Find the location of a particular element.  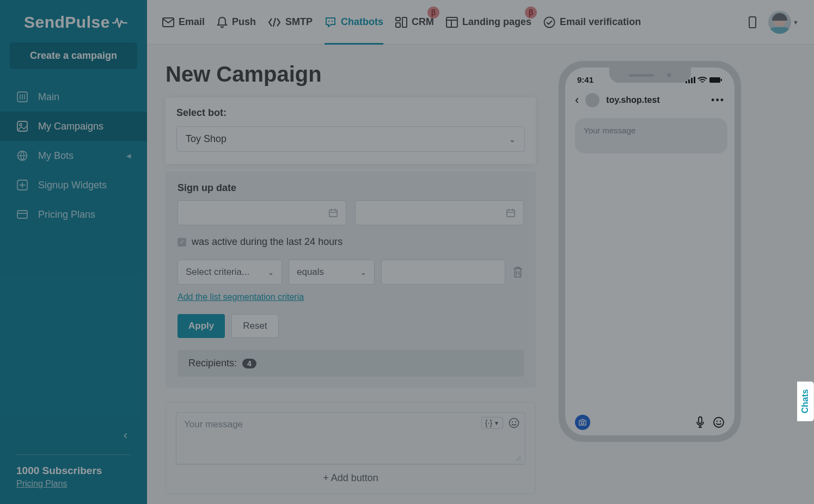

phone-notch is located at coordinates (650, 75).